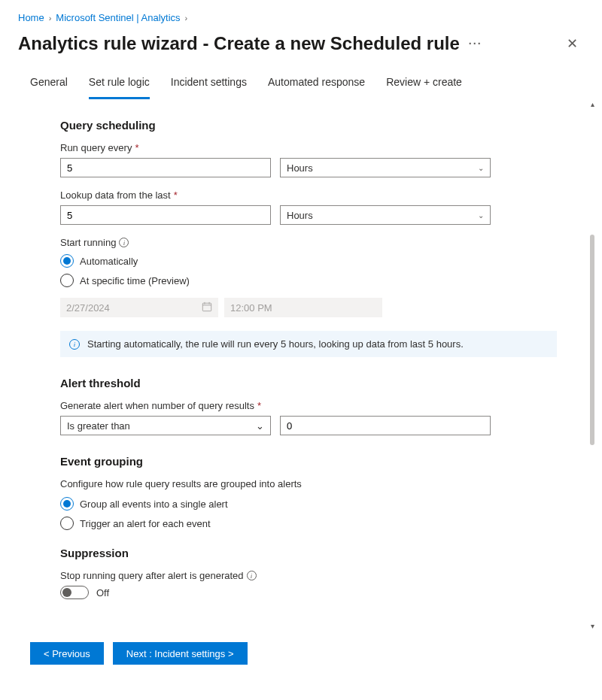  What do you see at coordinates (316, 84) in the screenshot?
I see `tab-automated-response: Automated response` at bounding box center [316, 84].